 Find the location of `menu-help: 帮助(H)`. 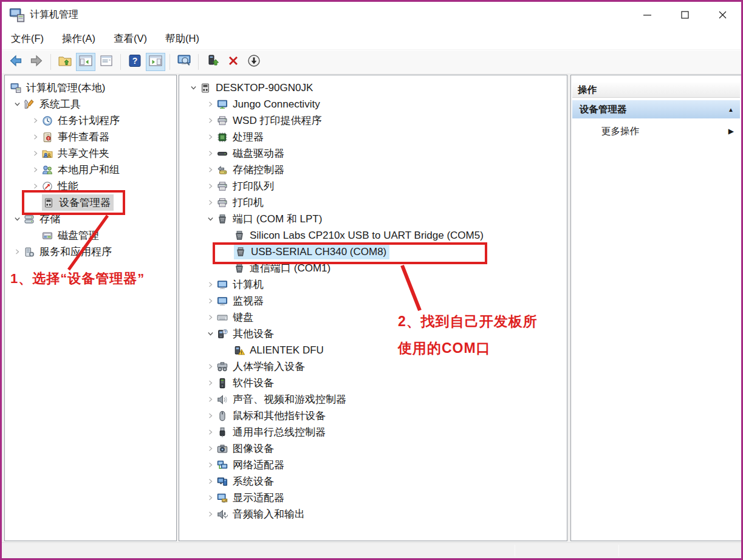

menu-help: 帮助(H) is located at coordinates (182, 39).